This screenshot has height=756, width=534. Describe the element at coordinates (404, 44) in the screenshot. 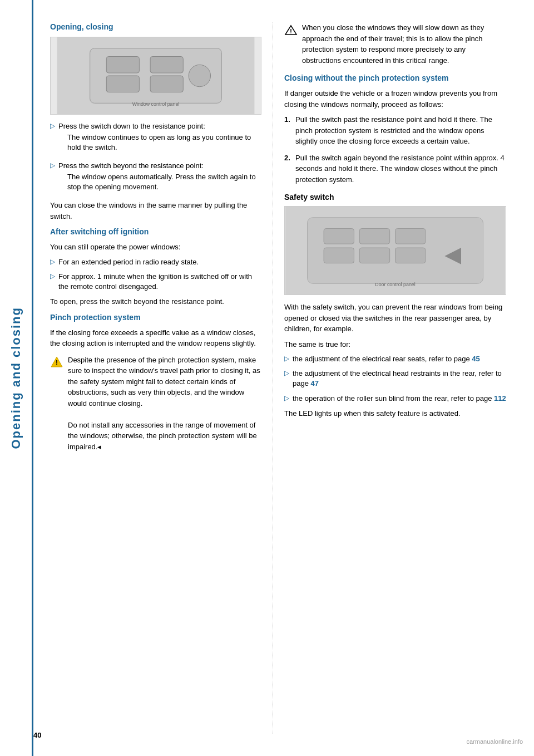

I see `closing-note-text: When you close the windows they will slo…` at that location.